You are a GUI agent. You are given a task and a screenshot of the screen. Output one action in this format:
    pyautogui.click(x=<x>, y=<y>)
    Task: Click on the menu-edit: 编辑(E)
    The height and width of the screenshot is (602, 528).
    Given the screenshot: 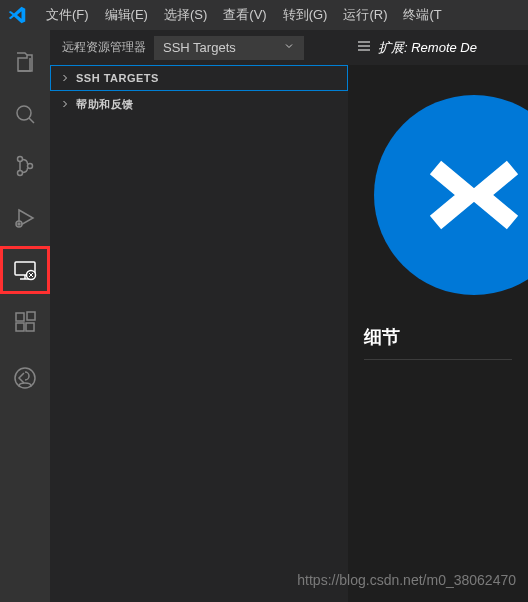 What is the action you would take?
    pyautogui.click(x=126, y=15)
    